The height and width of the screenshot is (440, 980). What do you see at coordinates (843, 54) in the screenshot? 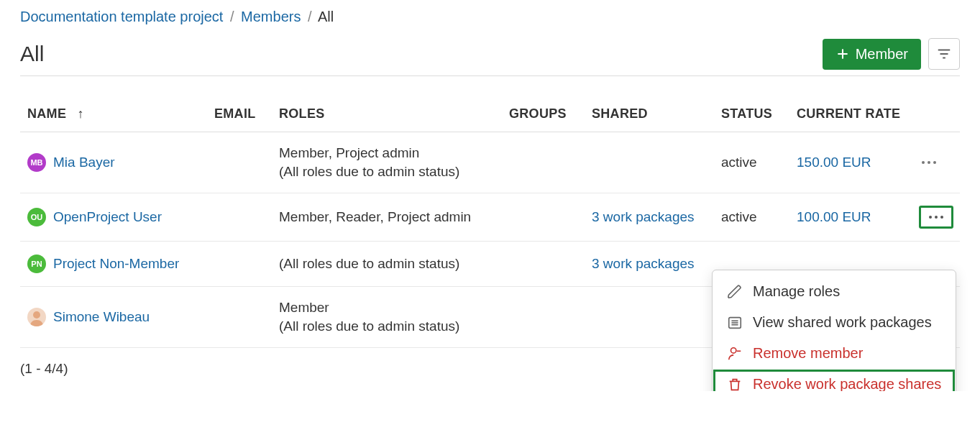
I see `plus-icon` at bounding box center [843, 54].